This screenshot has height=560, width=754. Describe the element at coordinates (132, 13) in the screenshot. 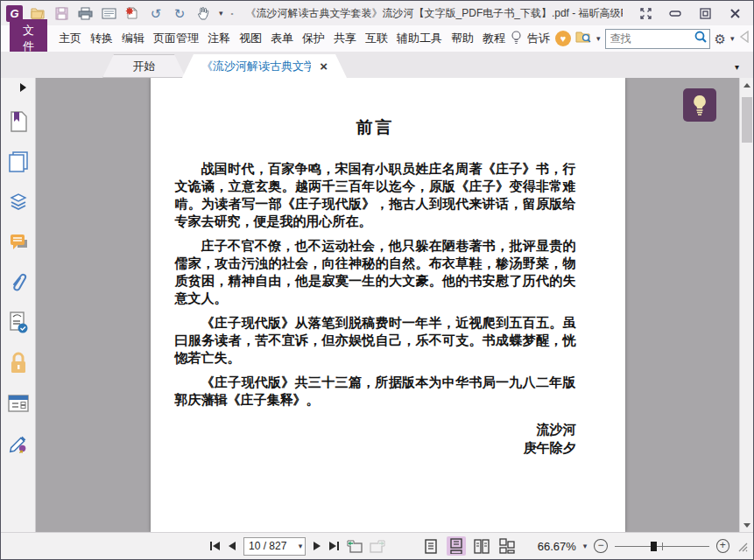

I see `create-pdf-icon` at that location.